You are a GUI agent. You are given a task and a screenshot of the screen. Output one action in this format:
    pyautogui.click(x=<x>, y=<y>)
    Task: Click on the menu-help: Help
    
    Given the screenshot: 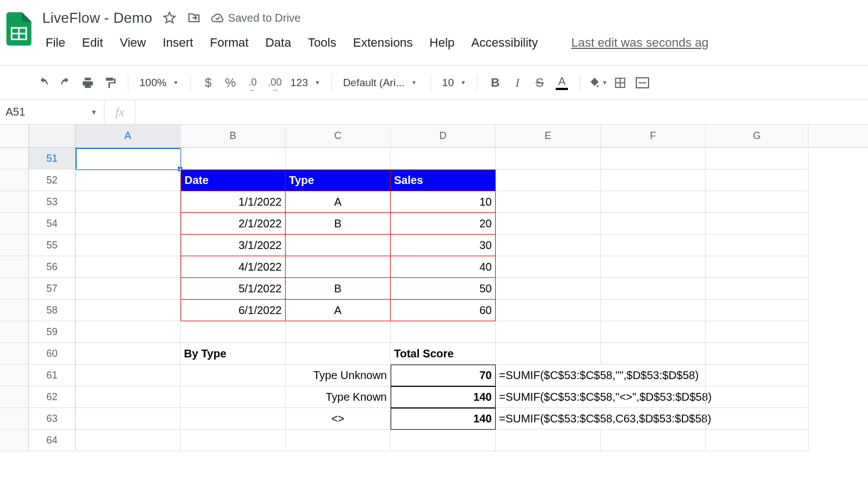 What is the action you would take?
    pyautogui.click(x=442, y=43)
    